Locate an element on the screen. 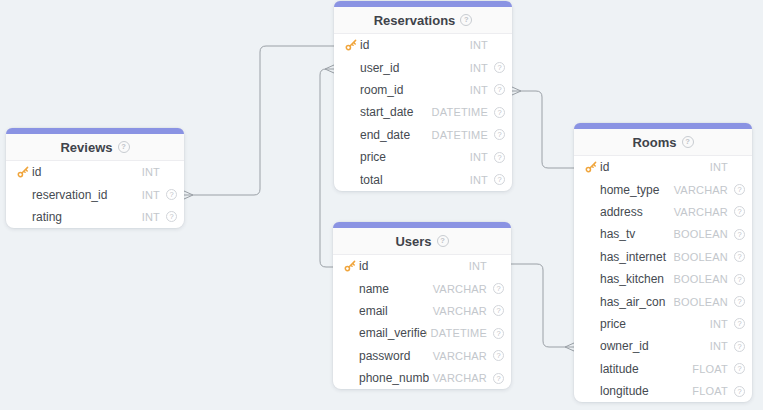 Image resolution: width=763 pixels, height=410 pixels. column-row-has_internet: has_internetBOOLEAN? is located at coordinates (663, 257).